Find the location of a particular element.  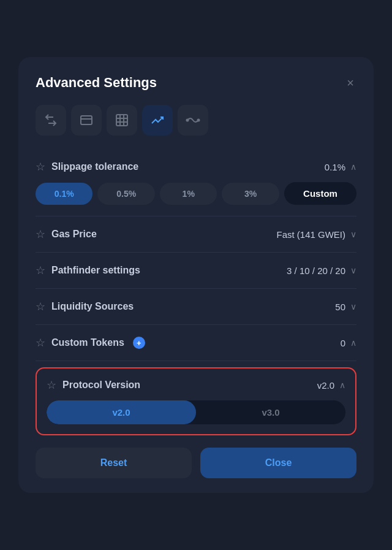

liquidity-star-icon: ☆ is located at coordinates (40, 307).